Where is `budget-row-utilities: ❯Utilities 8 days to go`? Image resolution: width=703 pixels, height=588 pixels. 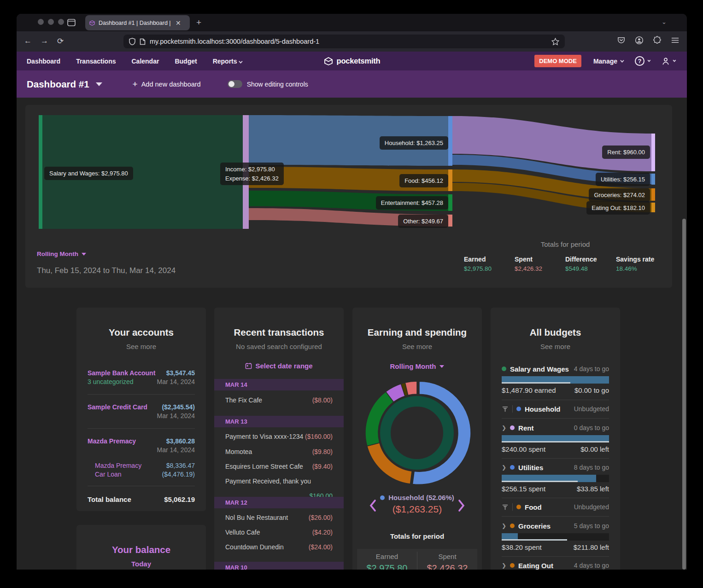 budget-row-utilities: ❯Utilities 8 days to go is located at coordinates (556, 467).